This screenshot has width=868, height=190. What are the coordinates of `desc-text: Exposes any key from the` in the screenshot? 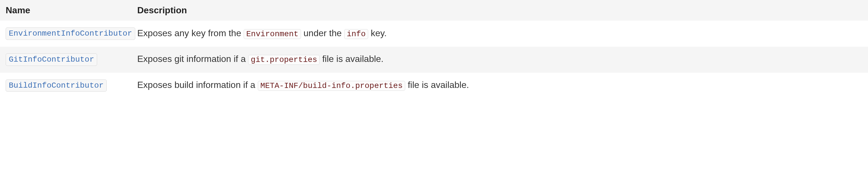 It's located at (190, 33).